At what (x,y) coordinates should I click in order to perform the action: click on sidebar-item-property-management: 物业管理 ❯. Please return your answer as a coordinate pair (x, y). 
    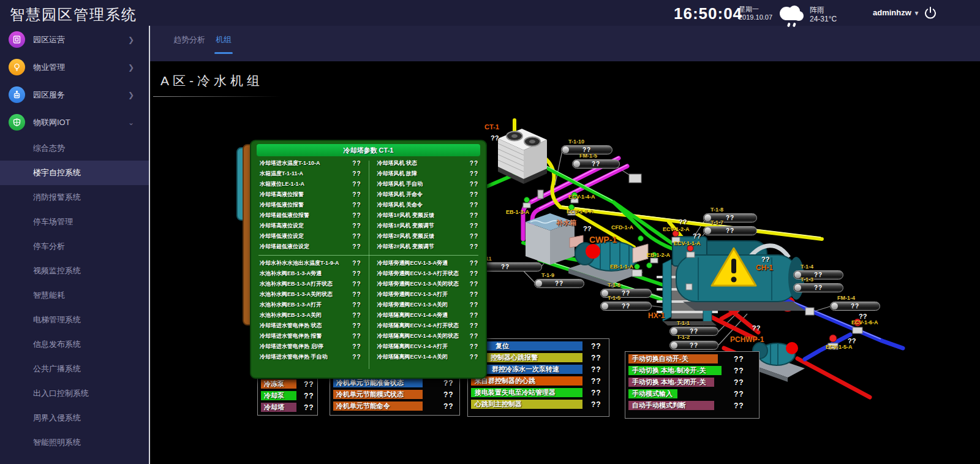
    Looking at the image, I should click on (75, 67).